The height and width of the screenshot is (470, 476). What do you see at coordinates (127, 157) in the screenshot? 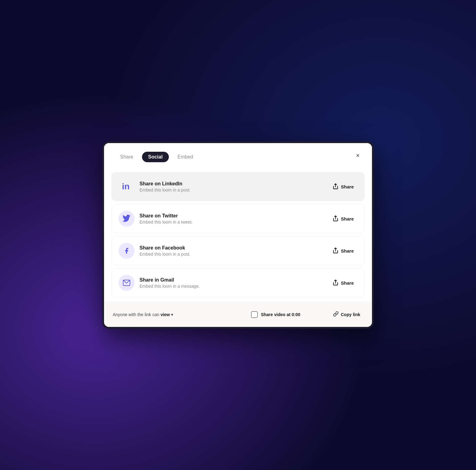
I see `tab-share: Share` at bounding box center [127, 157].